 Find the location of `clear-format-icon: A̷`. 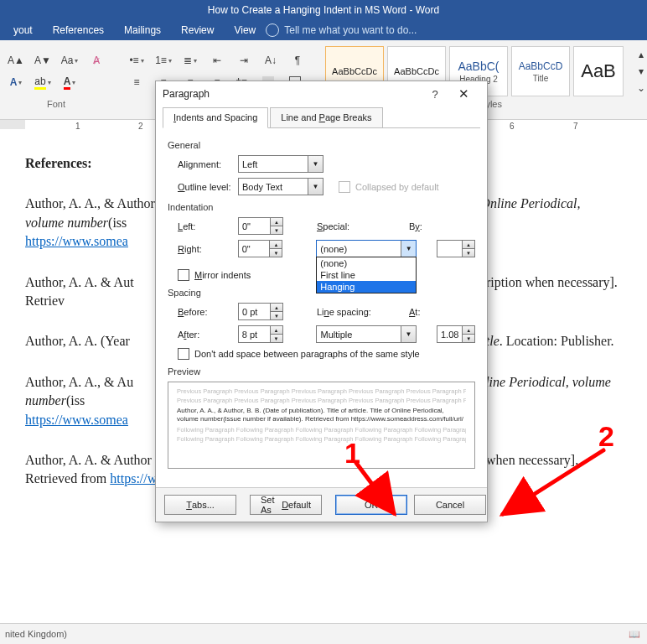

clear-format-icon: A̷ is located at coordinates (96, 60).